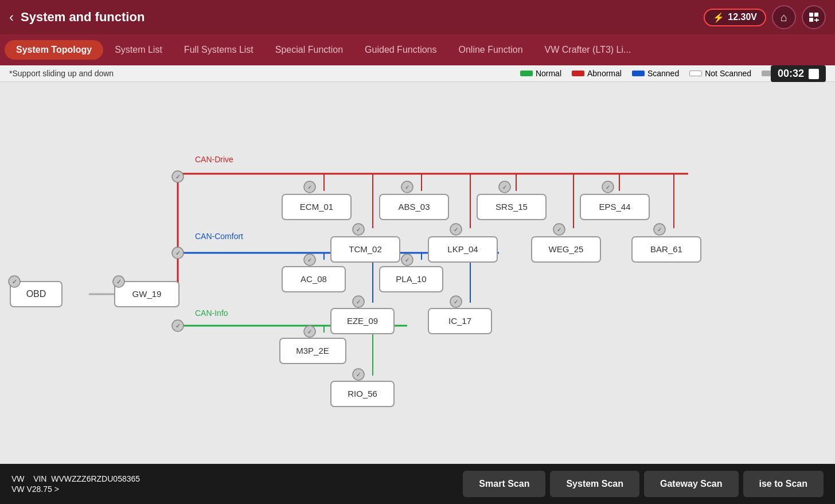 Image resolution: width=835 pixels, height=504 pixels. Describe the element at coordinates (237, 479) in the screenshot. I see `vin-line1: VW VIN WVWZZZ6RZDU058365` at that location.